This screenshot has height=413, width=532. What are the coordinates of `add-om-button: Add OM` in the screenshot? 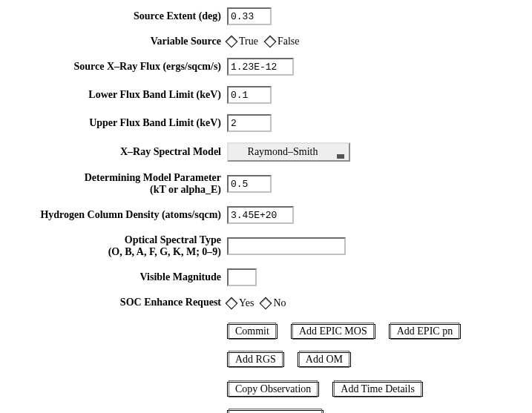 It's located at (324, 360).